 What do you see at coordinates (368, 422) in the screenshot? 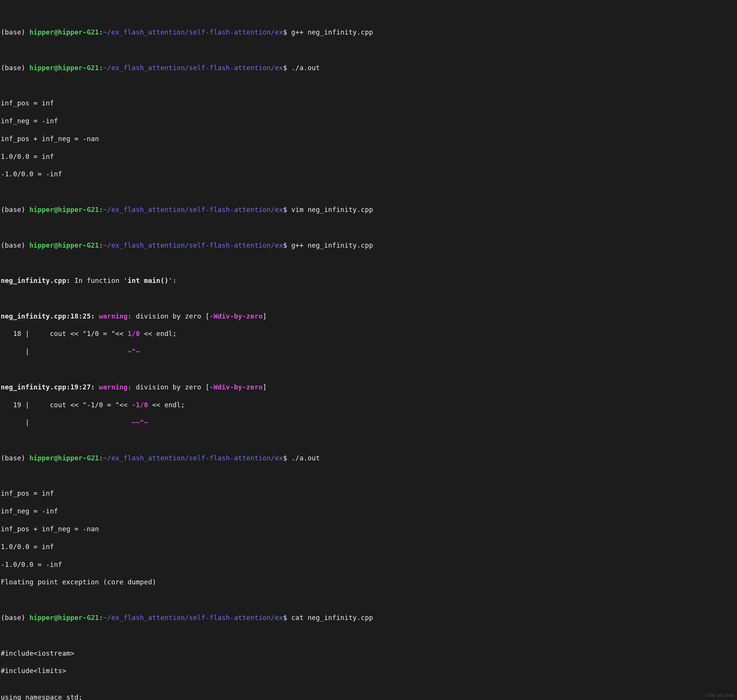
I see `compiler-caret: | ~~^~` at bounding box center [368, 422].